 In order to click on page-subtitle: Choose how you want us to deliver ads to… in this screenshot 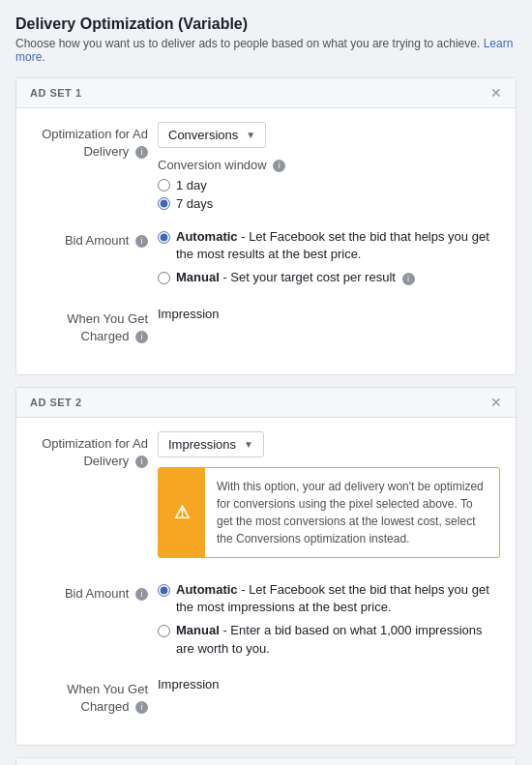, I will do `click(266, 50)`.